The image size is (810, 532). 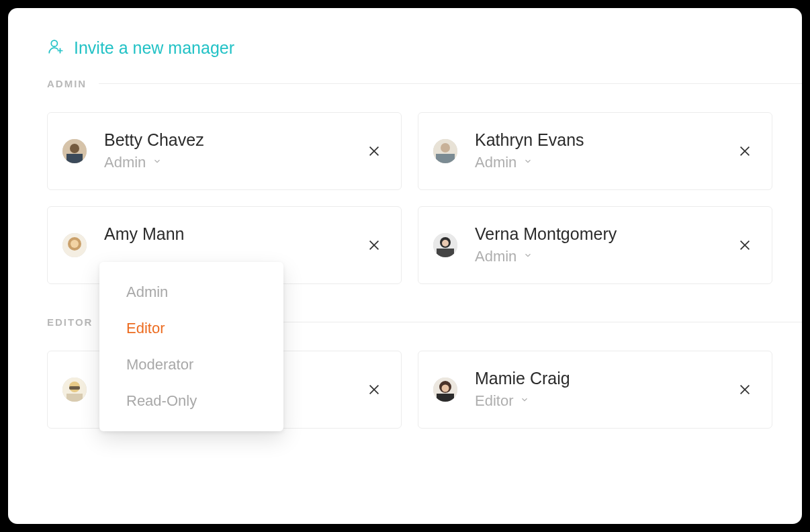 What do you see at coordinates (494, 401) in the screenshot?
I see `manager-role: Editor` at bounding box center [494, 401].